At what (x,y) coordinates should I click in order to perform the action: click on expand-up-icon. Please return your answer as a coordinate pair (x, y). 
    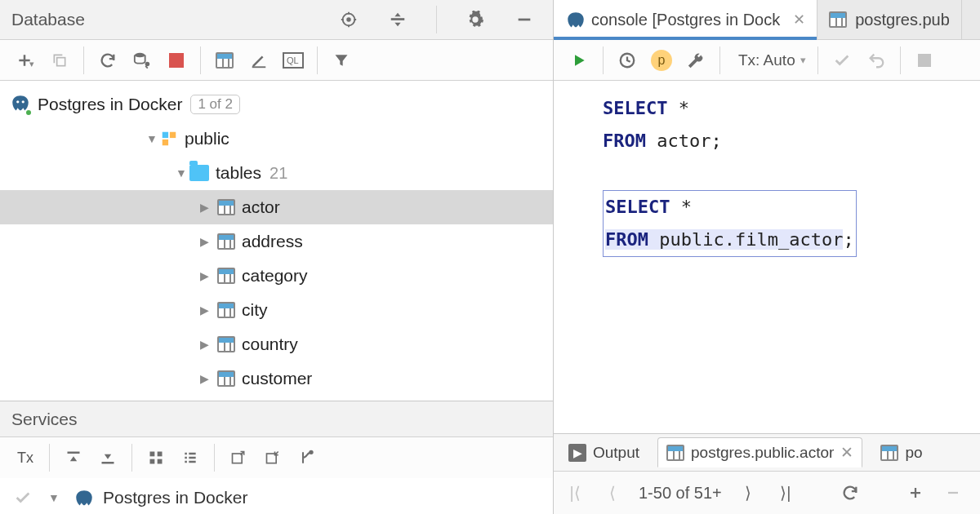
    Looking at the image, I should click on (74, 458).